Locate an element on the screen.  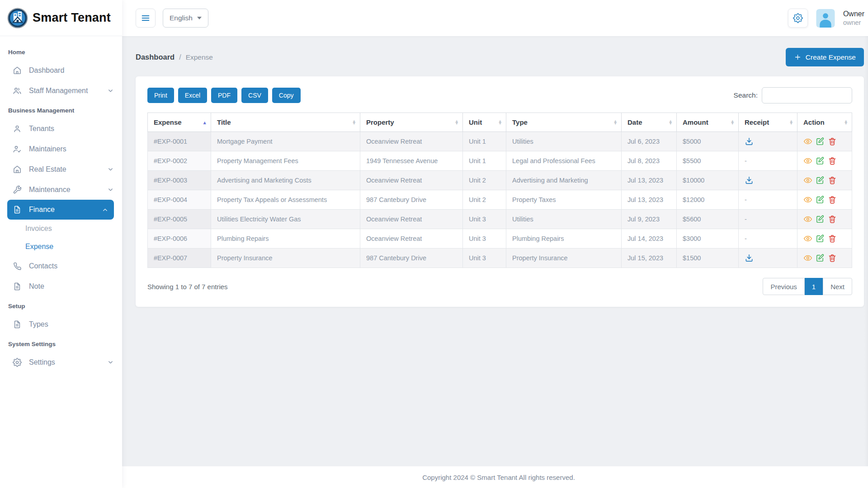
cell-amount: $5000 is located at coordinates (708, 142).